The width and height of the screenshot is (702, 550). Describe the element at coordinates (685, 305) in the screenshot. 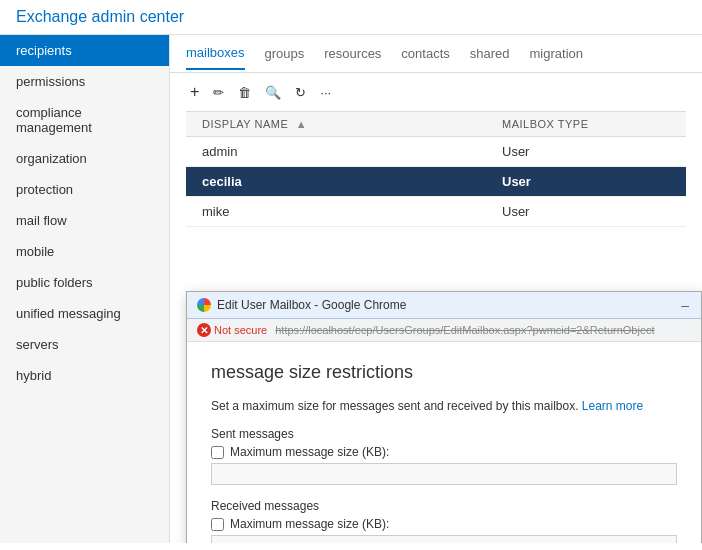

I see `popup-close-button: –` at that location.